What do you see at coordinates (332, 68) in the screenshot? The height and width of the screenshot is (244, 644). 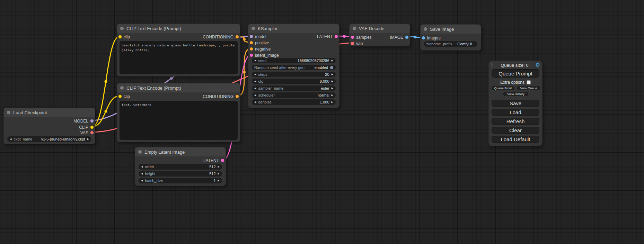 I see `toggle-dot` at bounding box center [332, 68].